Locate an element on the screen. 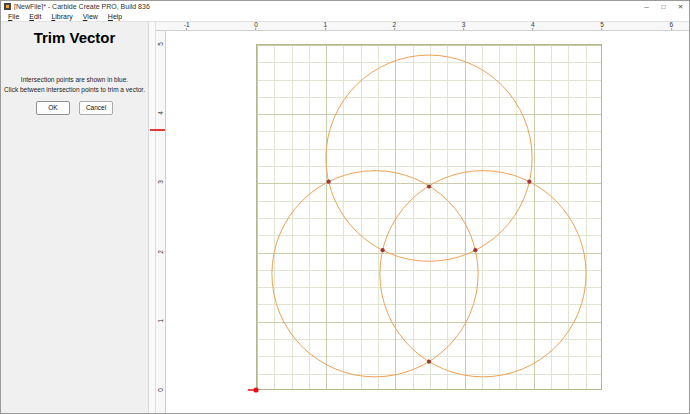 The height and width of the screenshot is (414, 690). ruler-position-marker is located at coordinates (158, 130).